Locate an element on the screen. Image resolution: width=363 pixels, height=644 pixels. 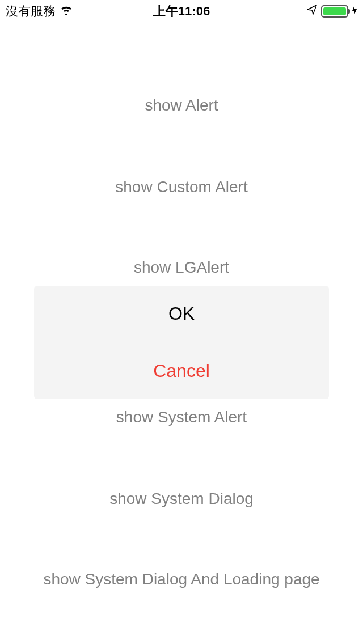
location-icon is located at coordinates (312, 11).